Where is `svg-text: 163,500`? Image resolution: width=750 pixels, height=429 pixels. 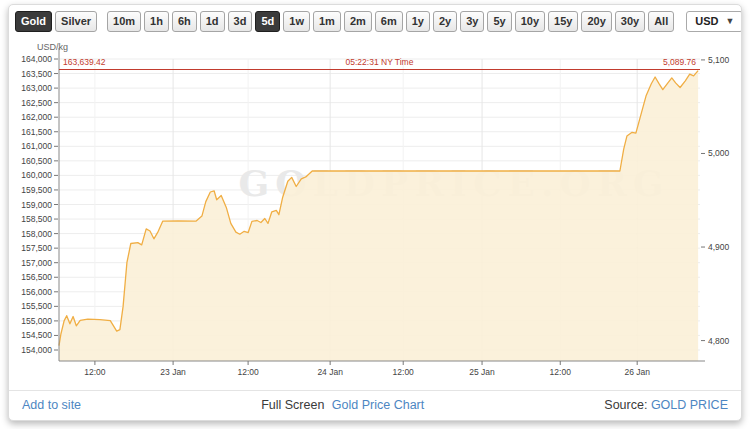
svg-text: 163,500 is located at coordinates (36, 74).